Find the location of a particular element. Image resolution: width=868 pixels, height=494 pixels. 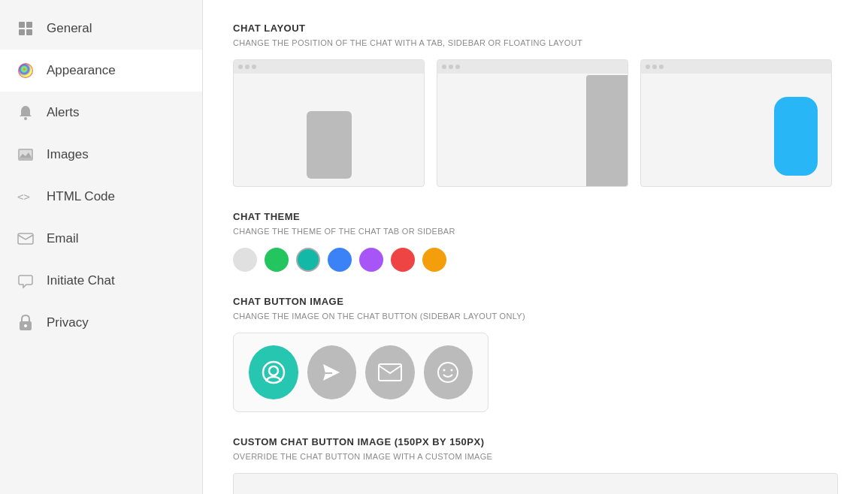

tab-widget is located at coordinates (329, 145).